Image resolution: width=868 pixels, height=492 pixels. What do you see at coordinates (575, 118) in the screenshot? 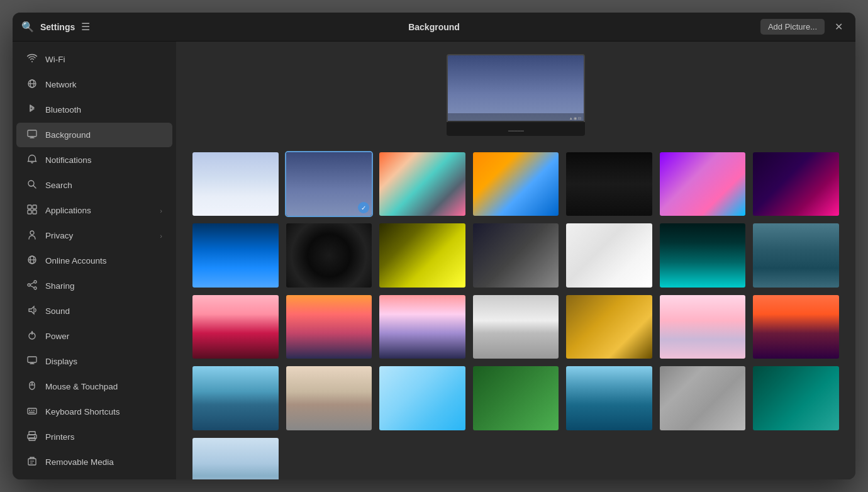
I see `taskbar-indicator: ▲ ◉ ⊟` at bounding box center [575, 118].